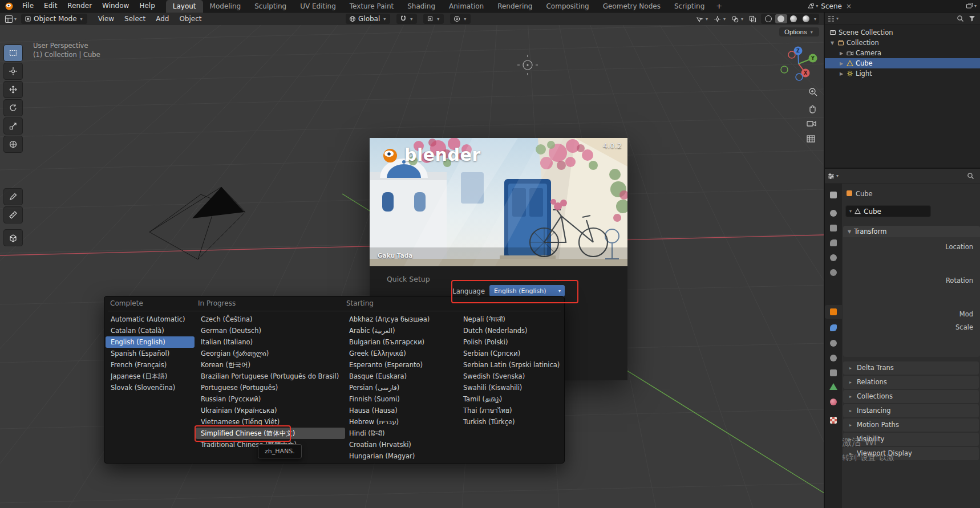  I want to click on topbar-menu-item: File, so click(28, 6).